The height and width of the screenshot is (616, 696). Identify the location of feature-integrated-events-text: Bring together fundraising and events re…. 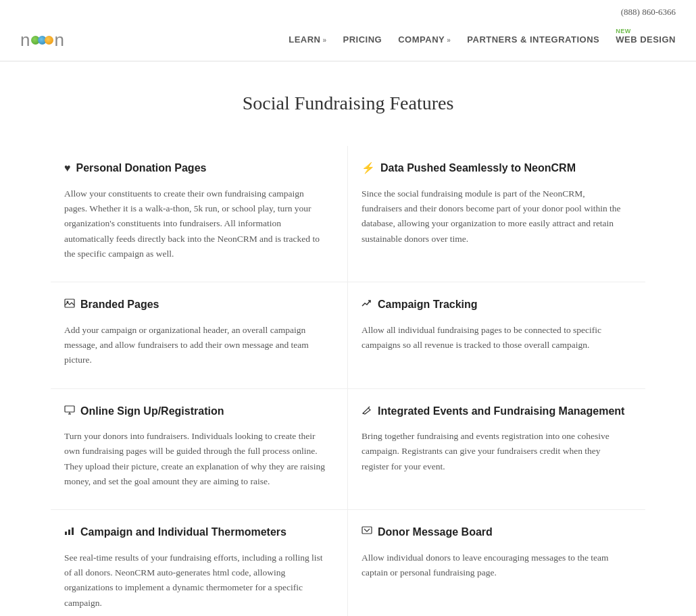
(493, 451).